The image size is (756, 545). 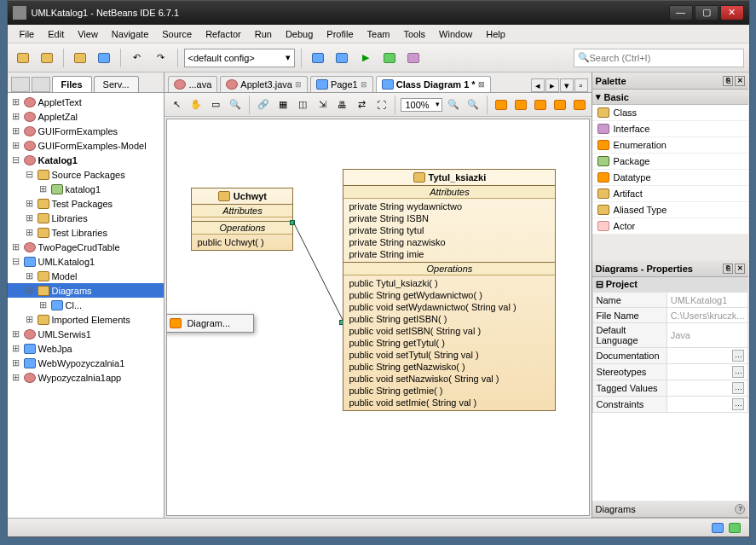 I want to click on search-box: 🔍, so click(x=659, y=58).